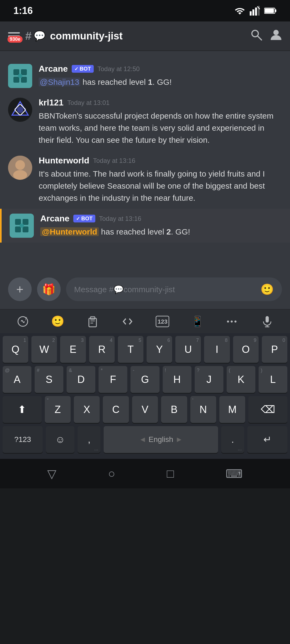 This screenshot has height=644, width=290. I want to click on period-key: . …, so click(233, 440).